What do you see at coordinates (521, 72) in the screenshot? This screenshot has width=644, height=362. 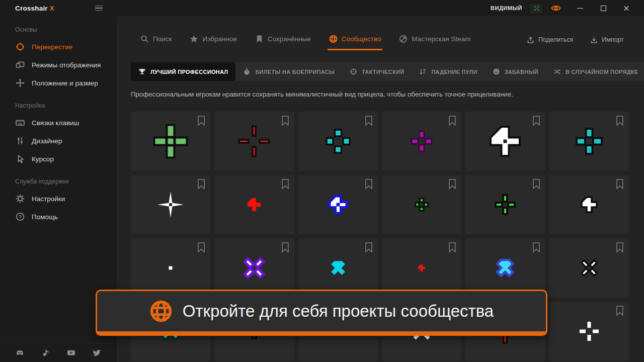 I see `filter-label: ЗАБАВНЫЙ` at bounding box center [521, 72].